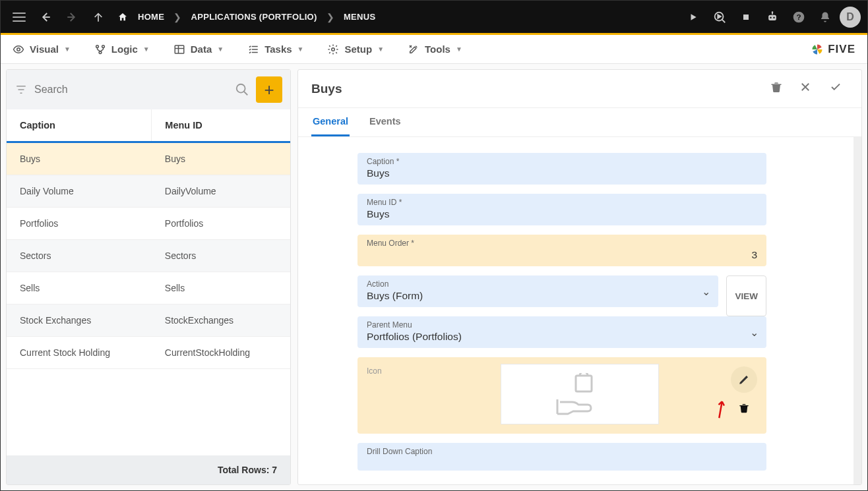 Image resolution: width=868 pixels, height=491 pixels. I want to click on table-row: Daily VolumeDailyVolume, so click(148, 191).